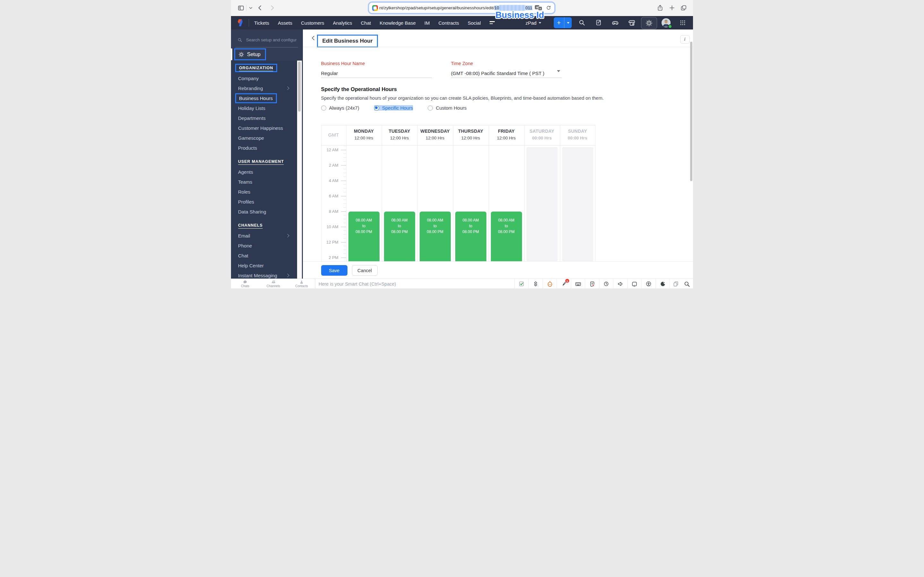 This screenshot has width=924, height=577. I want to click on info-button: i, so click(685, 39).